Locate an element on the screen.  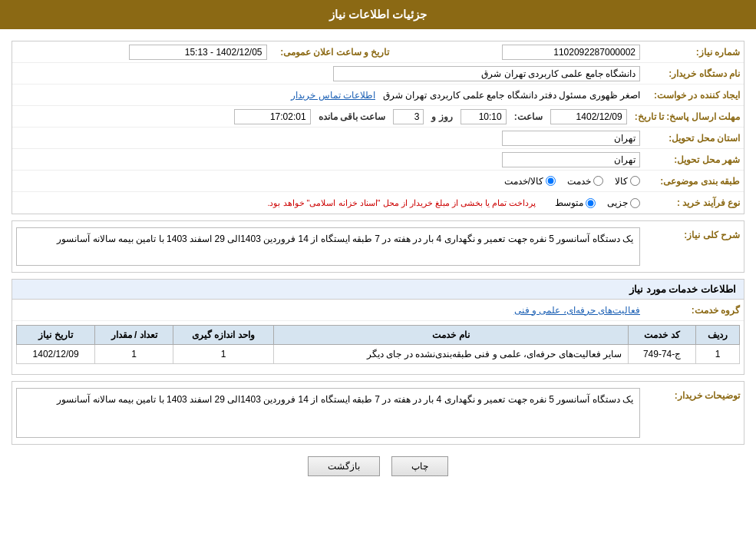
creator-cell: اصغر ظهوری مسئول دفتر دانشگاه جامع علمی … is located at coordinates (328, 95).